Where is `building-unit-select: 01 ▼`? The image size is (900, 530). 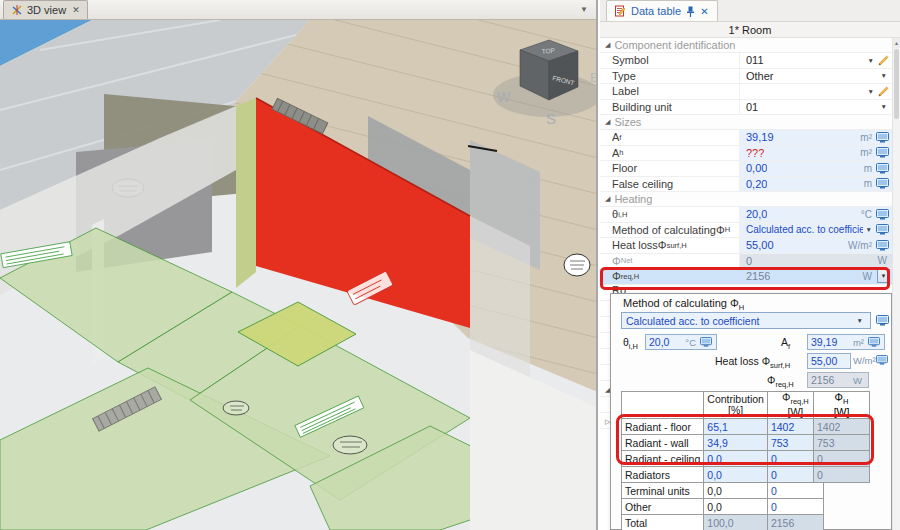
building-unit-select: 01 ▼ is located at coordinates (816, 108).